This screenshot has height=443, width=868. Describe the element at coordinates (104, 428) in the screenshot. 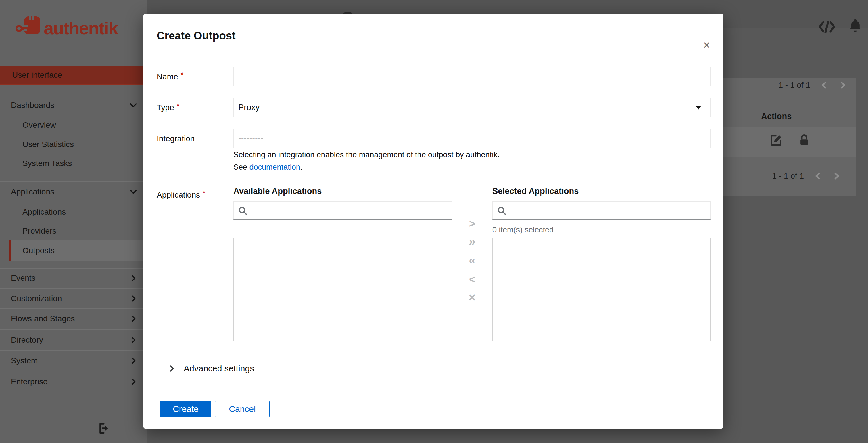

I see `sign-out-icon` at that location.